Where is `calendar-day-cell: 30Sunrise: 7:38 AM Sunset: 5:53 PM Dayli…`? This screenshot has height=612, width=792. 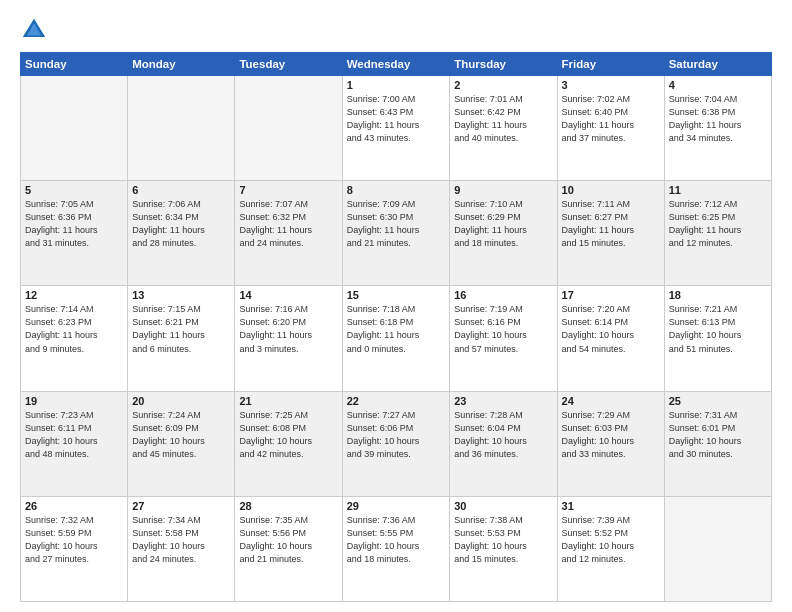 calendar-day-cell: 30Sunrise: 7:38 AM Sunset: 5:53 PM Dayli… is located at coordinates (504, 548).